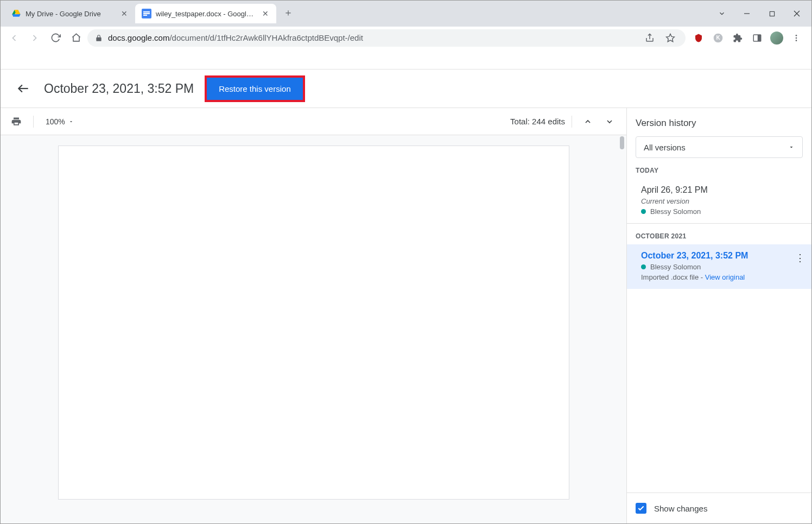 This screenshot has width=812, height=524. What do you see at coordinates (288, 12) in the screenshot?
I see `new-tab-button: ＋` at bounding box center [288, 12].